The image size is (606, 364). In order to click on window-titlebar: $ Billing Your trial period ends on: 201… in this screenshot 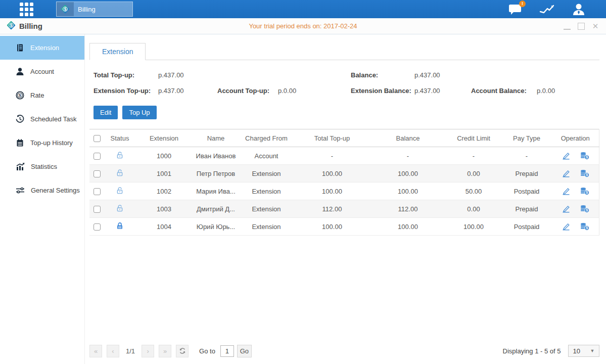, I will do `click(303, 26)`.